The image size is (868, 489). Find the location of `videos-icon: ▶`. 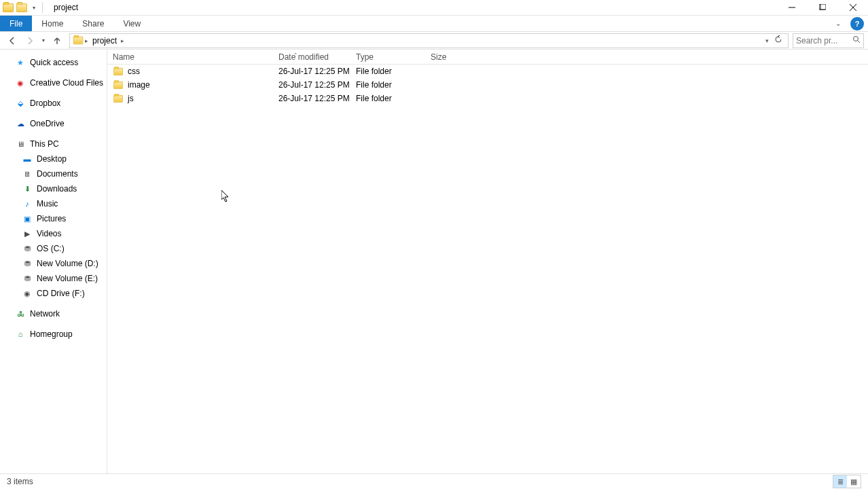

videos-icon: ▶ is located at coordinates (27, 234).